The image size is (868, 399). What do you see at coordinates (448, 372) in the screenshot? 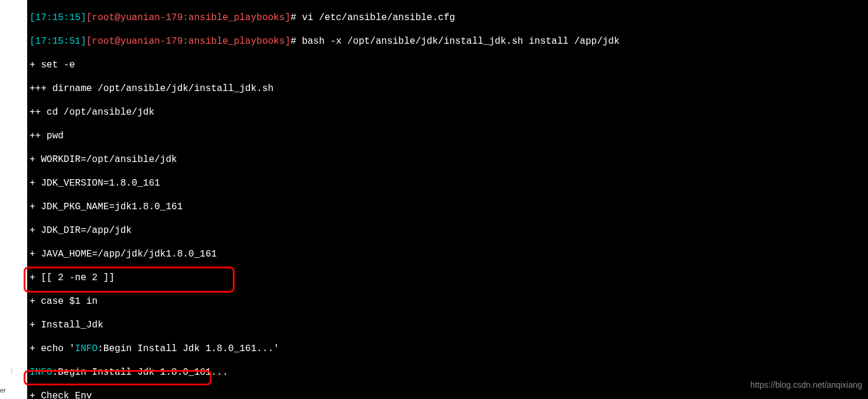
I see `terminal-line: INFO:Begin Install Jdk 1.8.0_161...` at bounding box center [448, 372].